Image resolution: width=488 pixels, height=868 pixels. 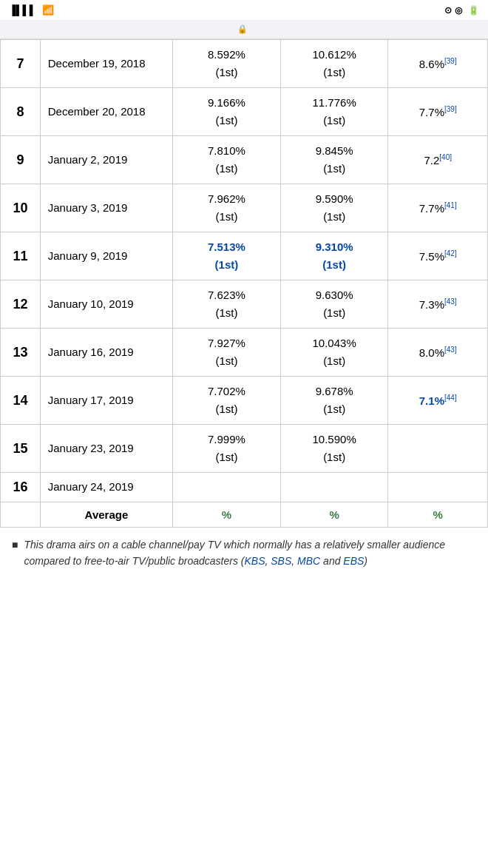 What do you see at coordinates (244, 10) in the screenshot?
I see `status-bar: ▐▌▌▌ 📶 ⊙ ◎ 🔋` at bounding box center [244, 10].